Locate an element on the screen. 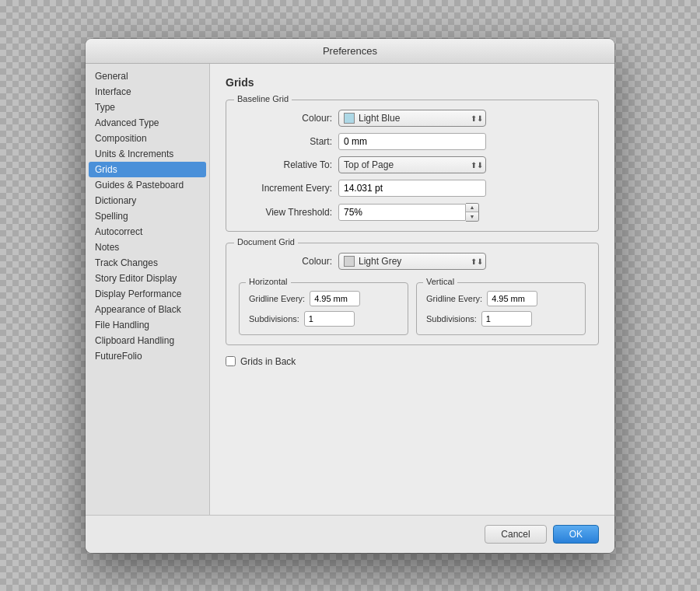 This screenshot has width=700, height=591. sidebar-item-autocorrect: Autocorrect is located at coordinates (148, 232).